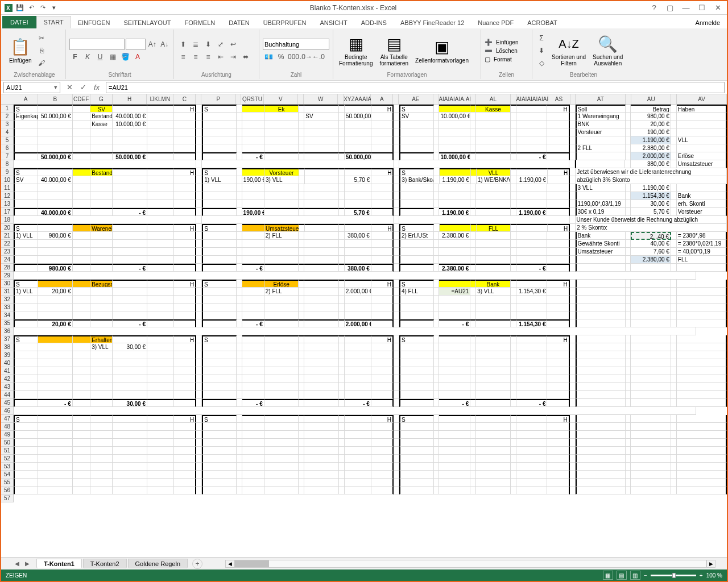 The height and width of the screenshot is (582, 728). What do you see at coordinates (183, 57) in the screenshot?
I see `align-left-icon: ≡` at bounding box center [183, 57].